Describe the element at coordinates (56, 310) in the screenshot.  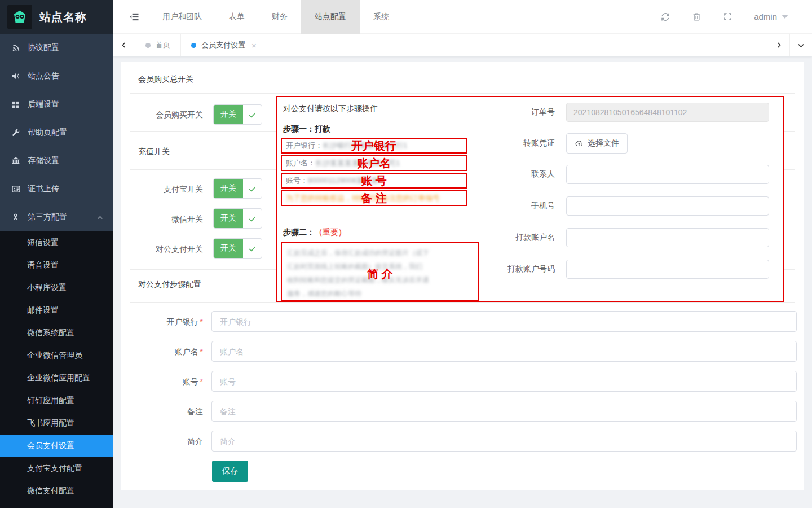
I see `sidebar-item-mail-settings: 邮件设置` at that location.